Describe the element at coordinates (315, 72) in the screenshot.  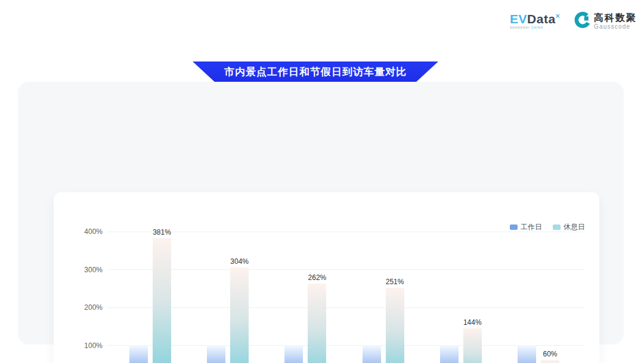
I see `title-banner: 市内景点工作日和节假日到访车量对比` at that location.